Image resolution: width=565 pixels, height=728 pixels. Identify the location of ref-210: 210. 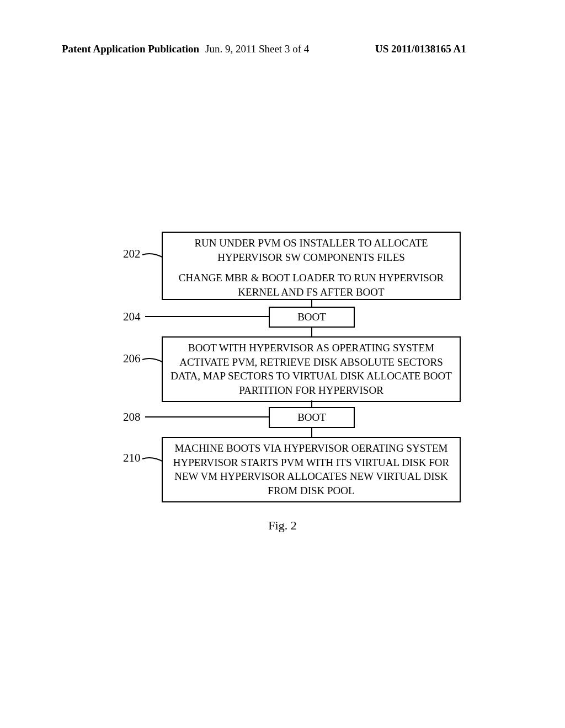
(132, 458).